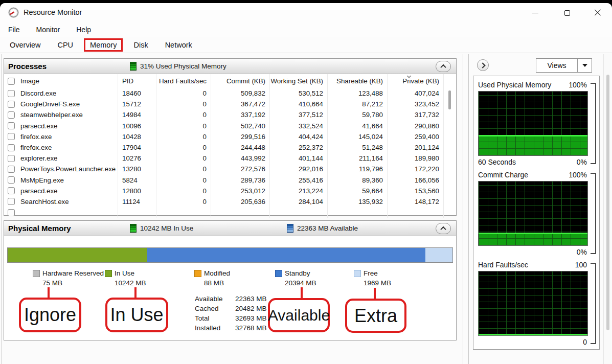 The width and height of the screenshot is (612, 364). Describe the element at coordinates (141, 45) in the screenshot. I see `tab: Disk` at that location.